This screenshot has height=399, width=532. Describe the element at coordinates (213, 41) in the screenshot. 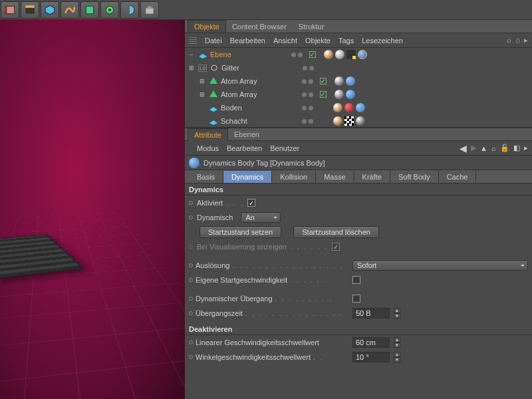

I see `menu-datei: Datei` at that location.